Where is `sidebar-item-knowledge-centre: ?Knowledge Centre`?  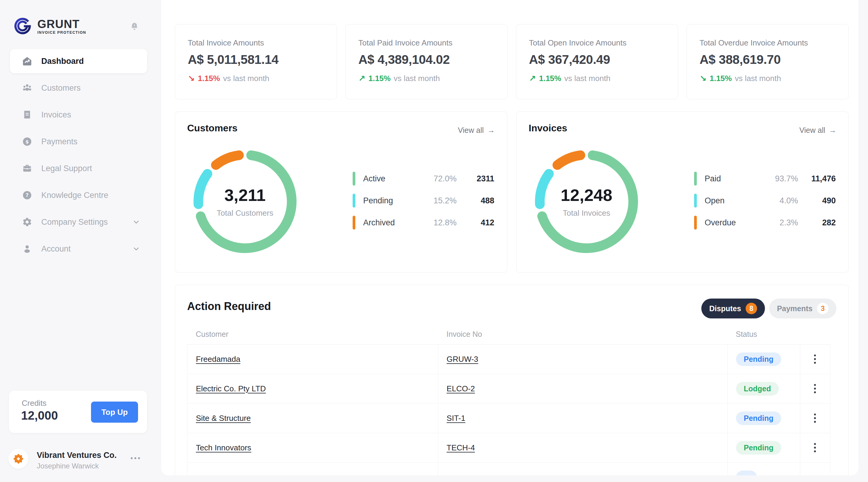
sidebar-item-knowledge-centre: ?Knowledge Centre is located at coordinates (79, 195).